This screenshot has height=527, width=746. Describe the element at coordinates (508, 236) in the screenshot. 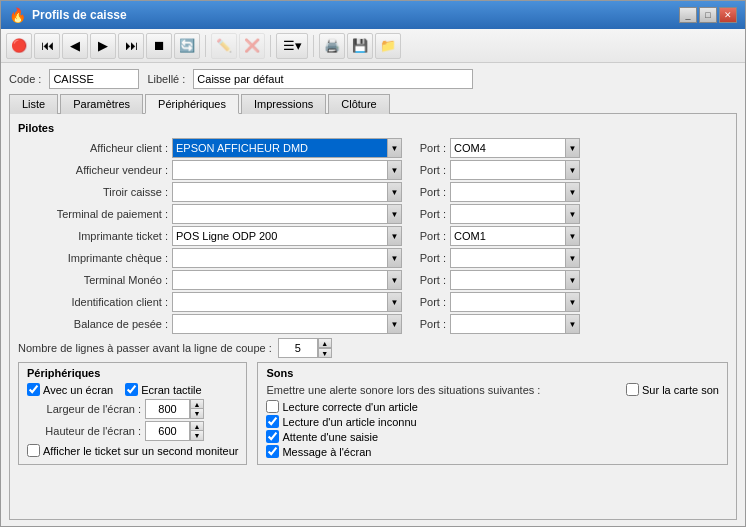

I see `port-select-4: COM1` at that location.